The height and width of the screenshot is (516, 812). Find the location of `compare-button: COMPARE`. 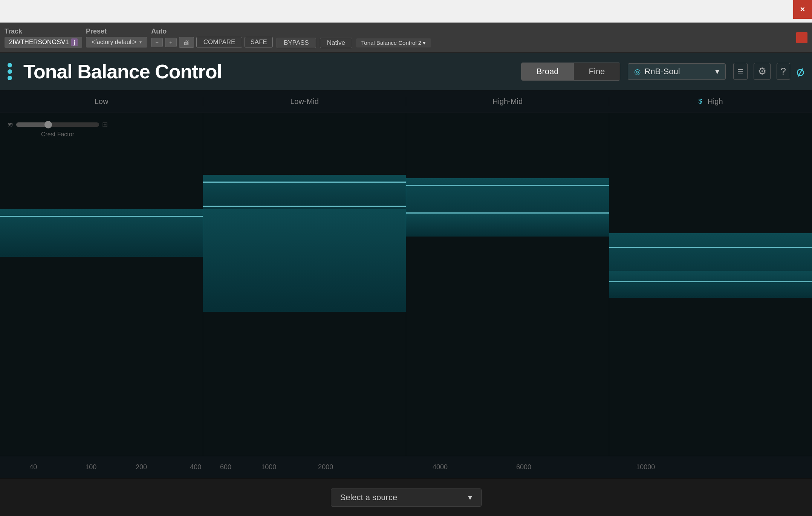

compare-button: COMPARE is located at coordinates (219, 42).